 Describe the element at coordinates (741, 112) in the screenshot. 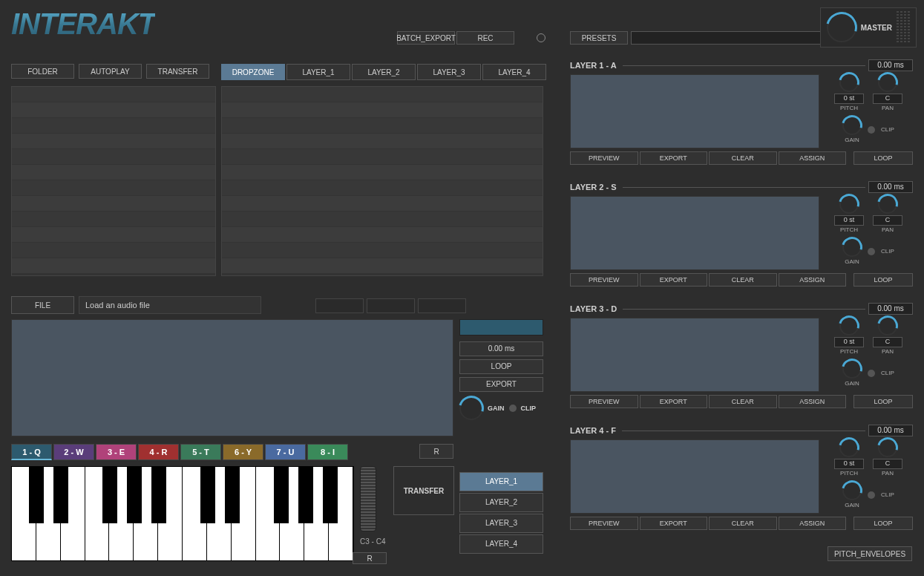

I see `layer-block-1: LAYER 1 - A 0.00 ms 0 st PITCH C PAN GAI…` at that location.